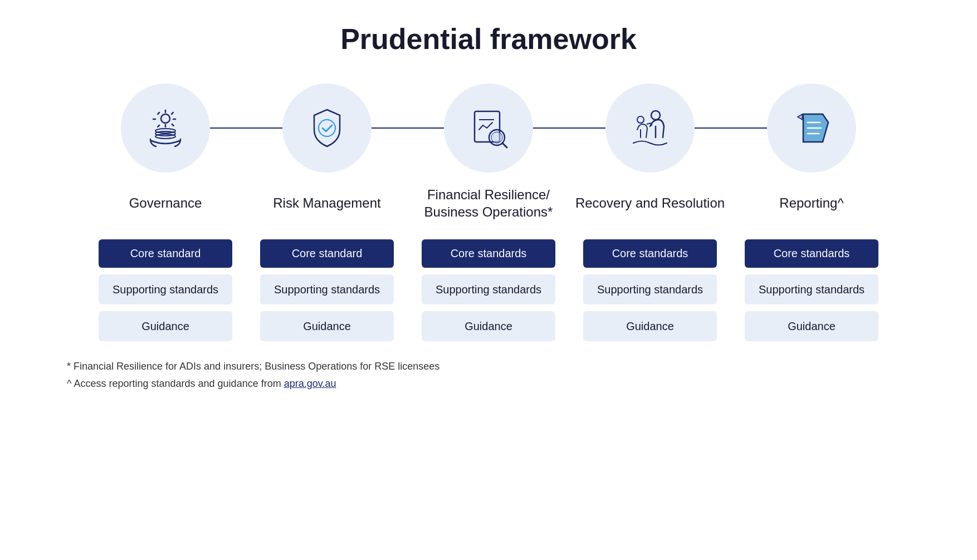 This screenshot has width=977, height=560. What do you see at coordinates (488, 39) in the screenshot?
I see `page-title: Prudential framework` at bounding box center [488, 39].